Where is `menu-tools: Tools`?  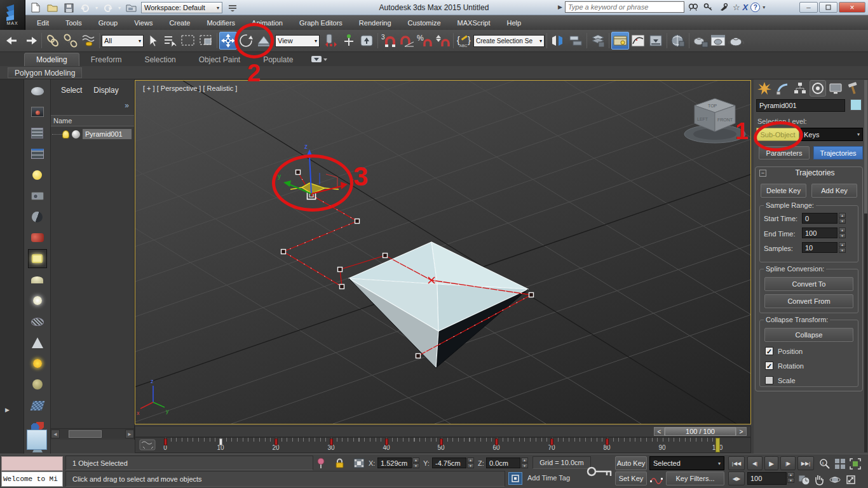 menu-tools: Tools is located at coordinates (74, 23).